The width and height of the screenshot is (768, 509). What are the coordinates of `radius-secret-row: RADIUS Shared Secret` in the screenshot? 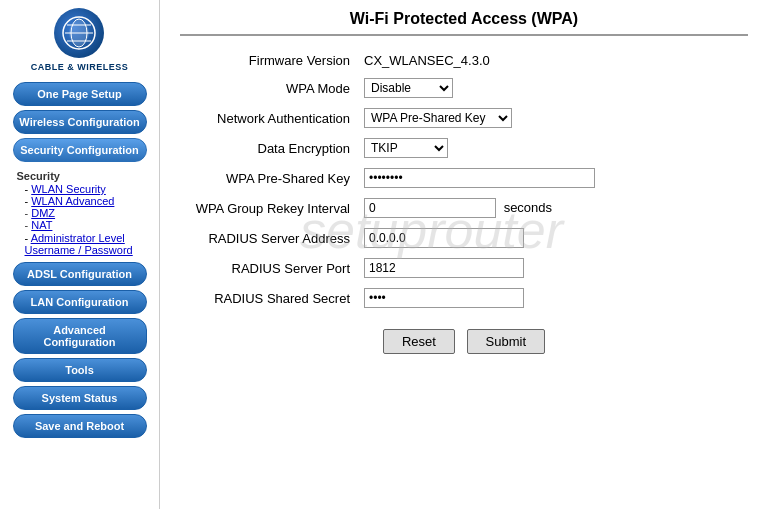 It's located at (464, 298).